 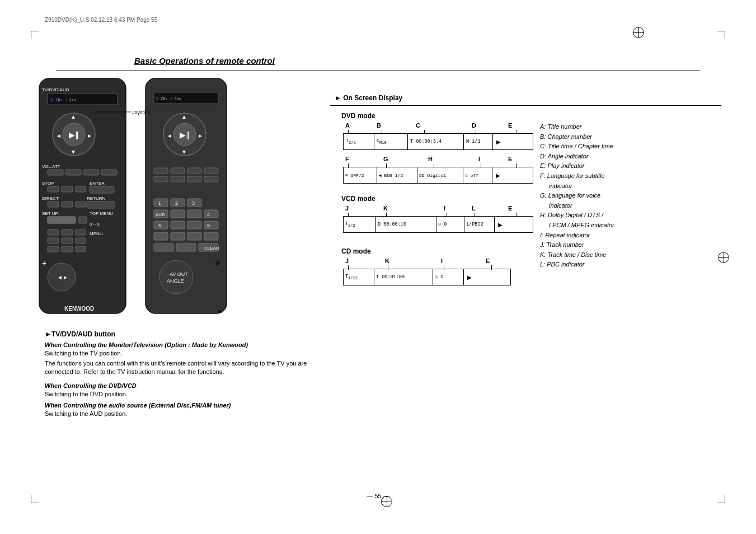 What do you see at coordinates (387, 261) in the screenshot?
I see `label-K2: K` at bounding box center [387, 261].